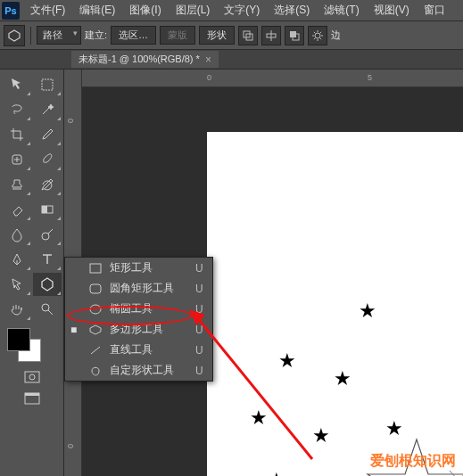  What do you see at coordinates (32, 398) in the screenshot?
I see `screenmode-button` at bounding box center [32, 398].